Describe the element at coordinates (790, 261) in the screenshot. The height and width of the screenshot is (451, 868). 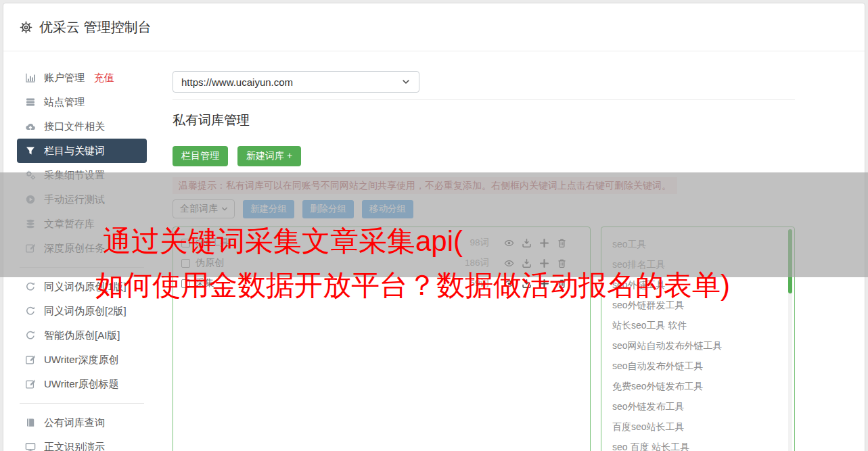
I see `keyword-scrollbar-thumb` at that location.